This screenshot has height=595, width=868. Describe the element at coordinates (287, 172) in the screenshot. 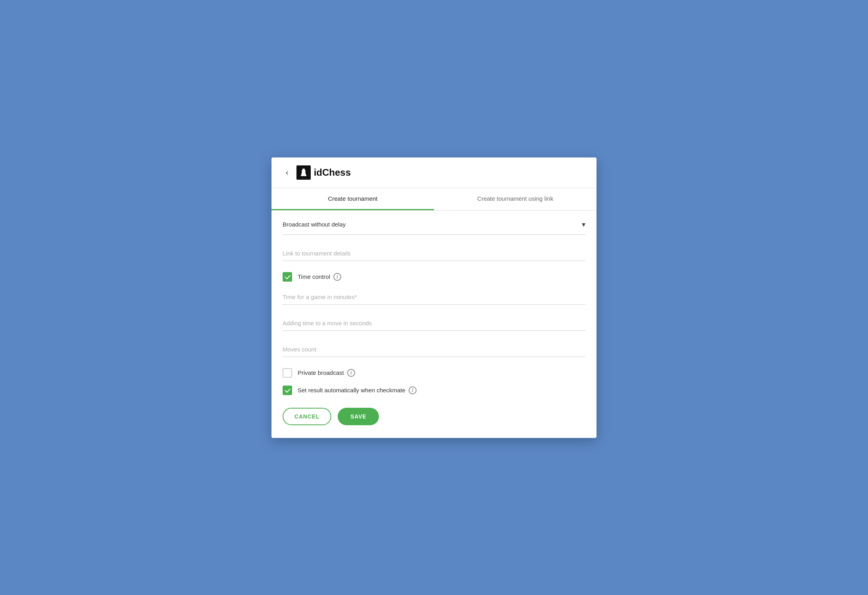

I see `back-button: ‹` at that location.